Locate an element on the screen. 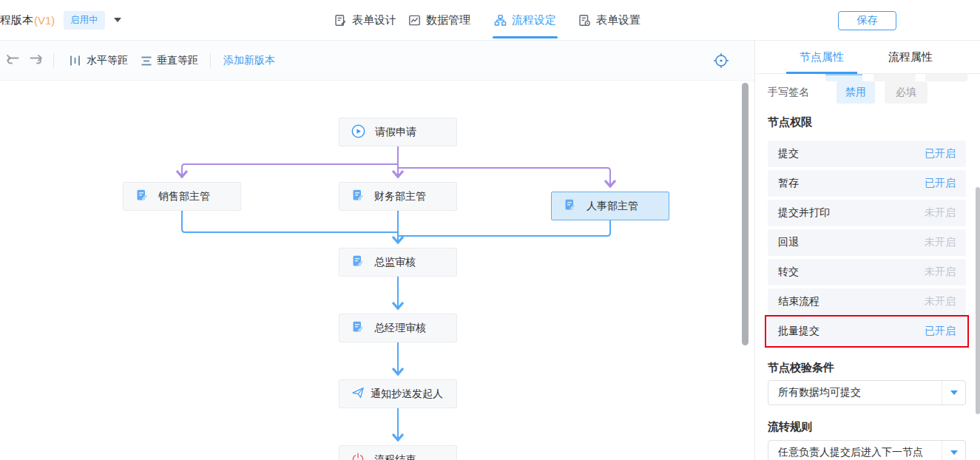 Image resolution: width=980 pixels, height=460 pixels. tab-flow-settings: 流程设定 is located at coordinates (525, 20).